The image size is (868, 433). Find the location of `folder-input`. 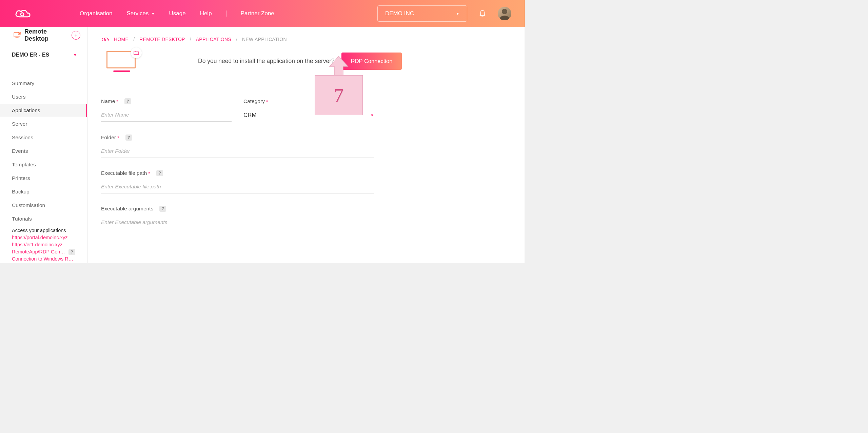

folder-input is located at coordinates (237, 152).